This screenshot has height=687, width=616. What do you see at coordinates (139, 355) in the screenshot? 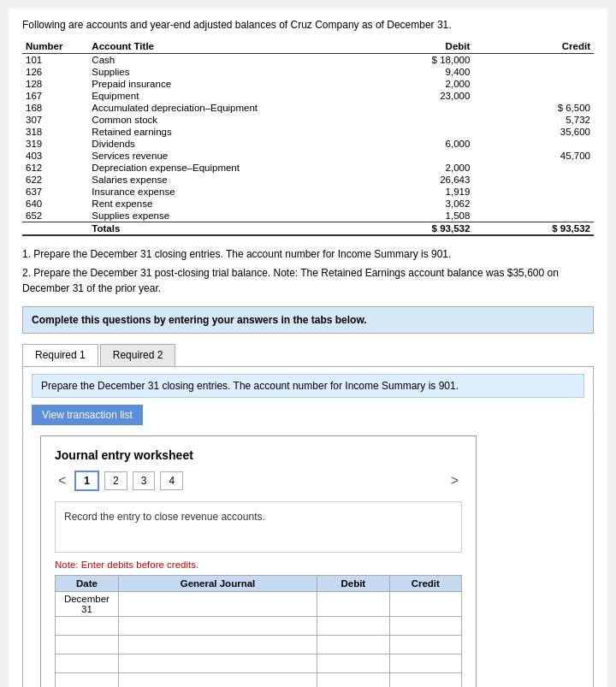
I see `tab-required2: Required 2` at bounding box center [139, 355].